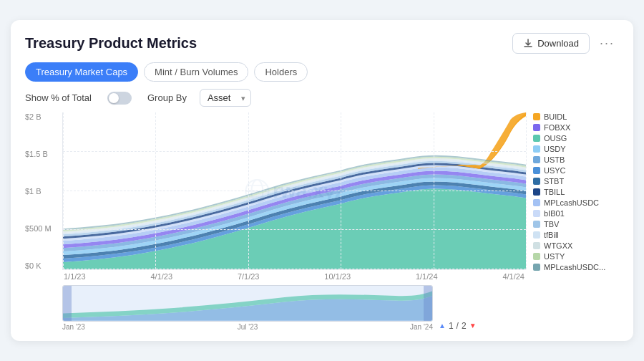 This screenshot has width=644, height=361. What do you see at coordinates (528, 44) in the screenshot?
I see `download-icon` at bounding box center [528, 44].